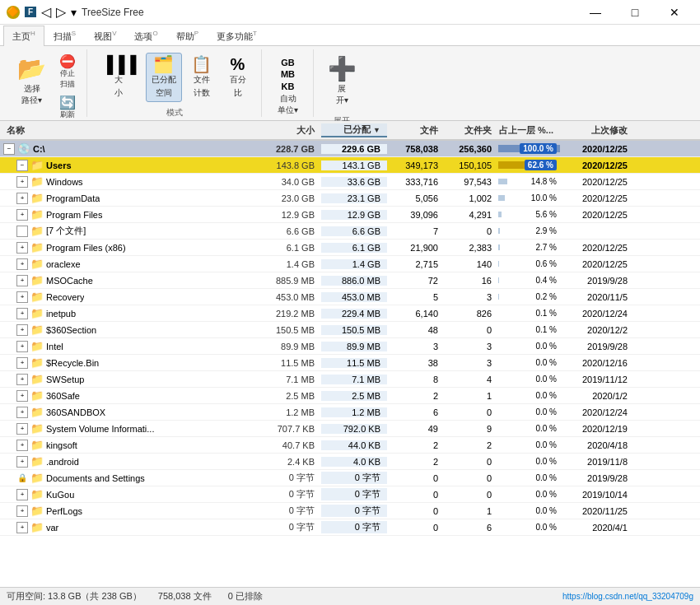  Describe the element at coordinates (416, 130) in the screenshot. I see `col-header-files: 文件` at that location.